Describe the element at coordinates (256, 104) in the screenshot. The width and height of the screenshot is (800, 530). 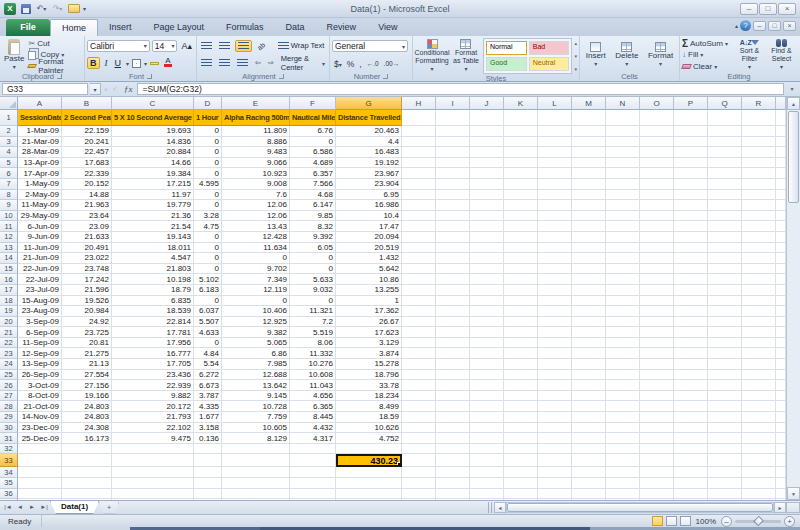
I see `column-header-E: E` at that location.